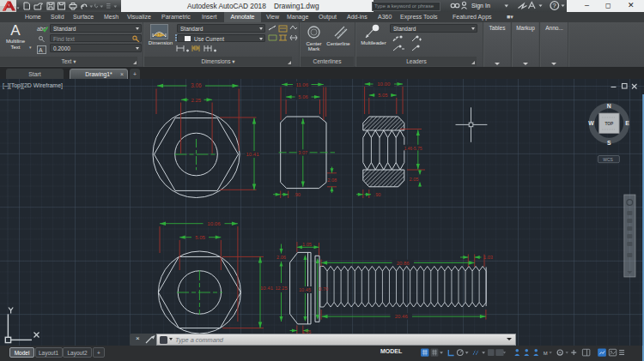 Image resolution: width=644 pixels, height=361 pixels. I want to click on svg-text: 2.25, so click(196, 100).